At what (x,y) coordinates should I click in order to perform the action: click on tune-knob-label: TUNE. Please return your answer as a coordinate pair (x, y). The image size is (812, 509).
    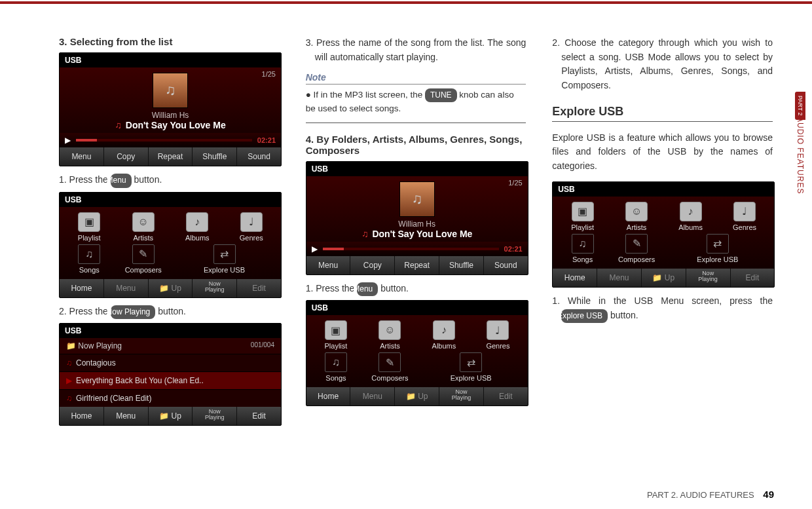
    Looking at the image, I should click on (441, 96).